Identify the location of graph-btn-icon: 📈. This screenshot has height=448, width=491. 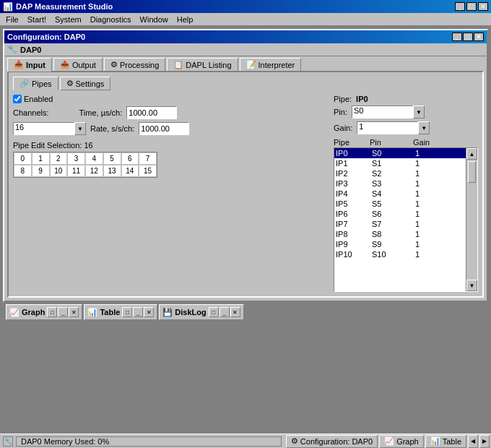
(389, 441).